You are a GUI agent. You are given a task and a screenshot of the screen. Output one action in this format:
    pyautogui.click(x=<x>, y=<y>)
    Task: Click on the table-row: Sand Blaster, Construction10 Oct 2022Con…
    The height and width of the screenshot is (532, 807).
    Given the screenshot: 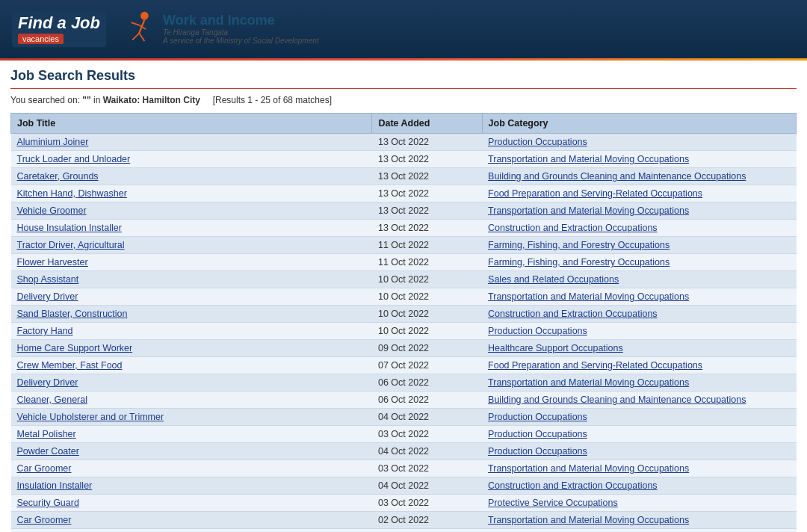 What is the action you would take?
    pyautogui.click(x=404, y=314)
    